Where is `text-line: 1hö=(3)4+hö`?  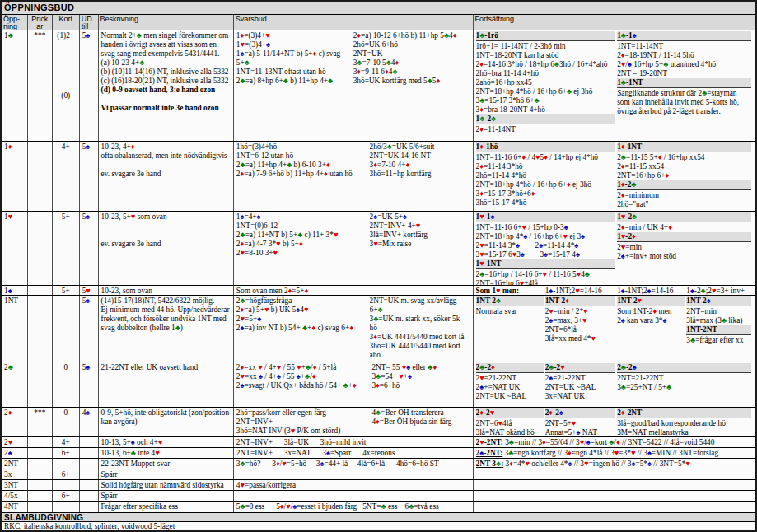
text-line: 1hö=(3)4+hö is located at coordinates (301, 147).